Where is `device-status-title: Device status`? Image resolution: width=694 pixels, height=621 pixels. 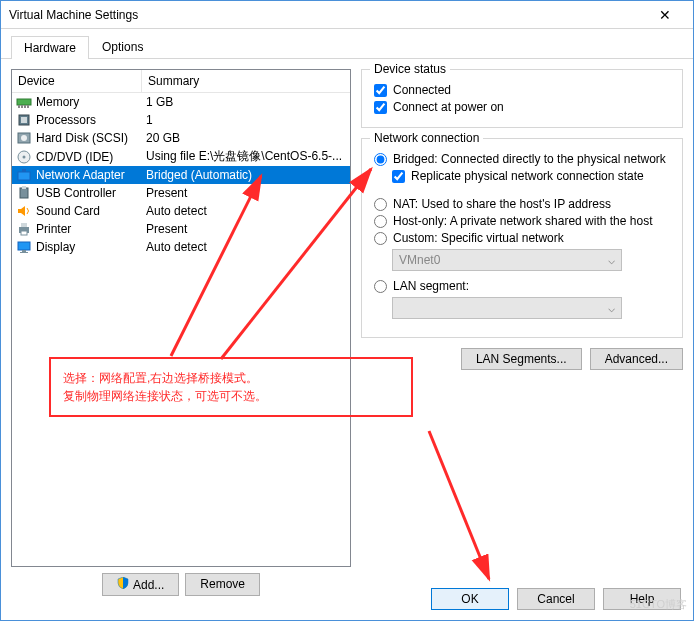
device-status-title: Device status is located at coordinates (410, 69).